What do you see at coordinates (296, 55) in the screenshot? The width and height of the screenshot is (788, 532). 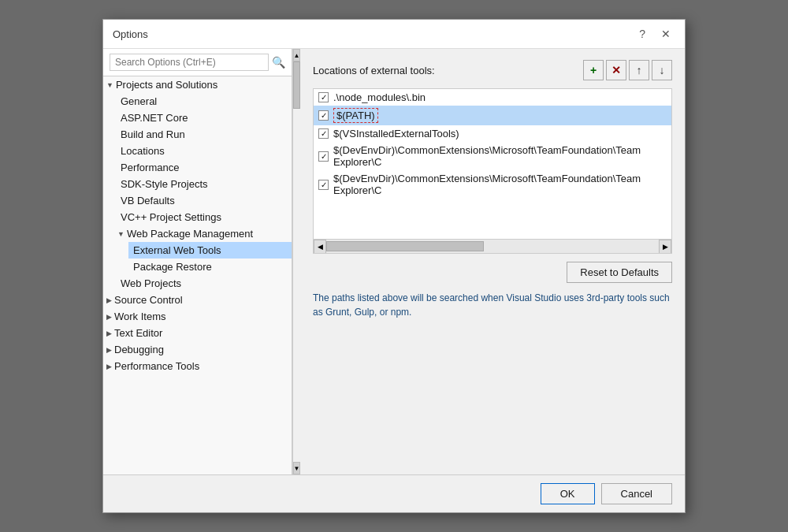 I see `scroll-up-btn: ▲` at bounding box center [296, 55].